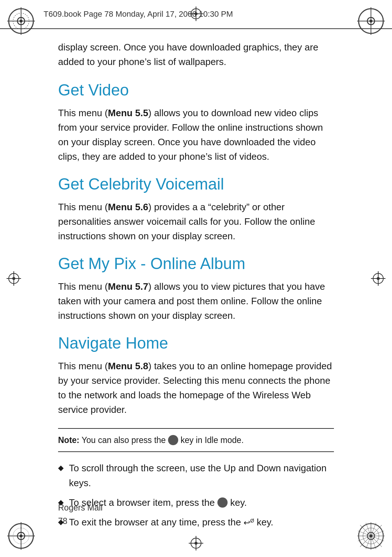  I want to click on body-get-video: This menu (Menu 5.5) allows you to downl…, so click(196, 135).